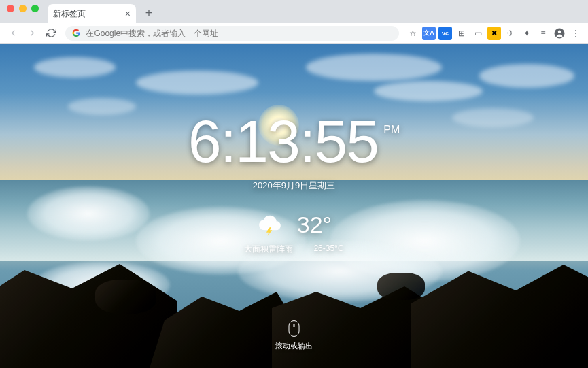  I want to click on scroll-hint: 滚动或输出, so click(294, 336).